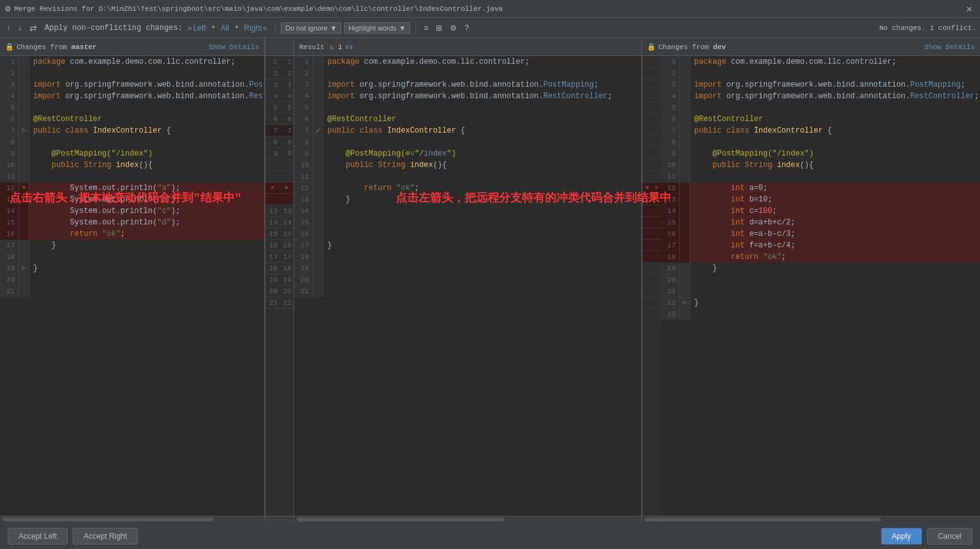  I want to click on warning-icon: ⚠ 1, so click(336, 47).